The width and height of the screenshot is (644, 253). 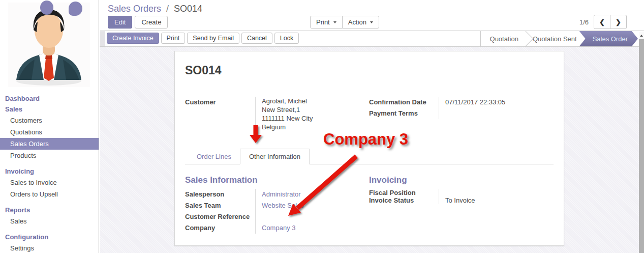 I want to click on fiscal-position-value, so click(x=499, y=192).